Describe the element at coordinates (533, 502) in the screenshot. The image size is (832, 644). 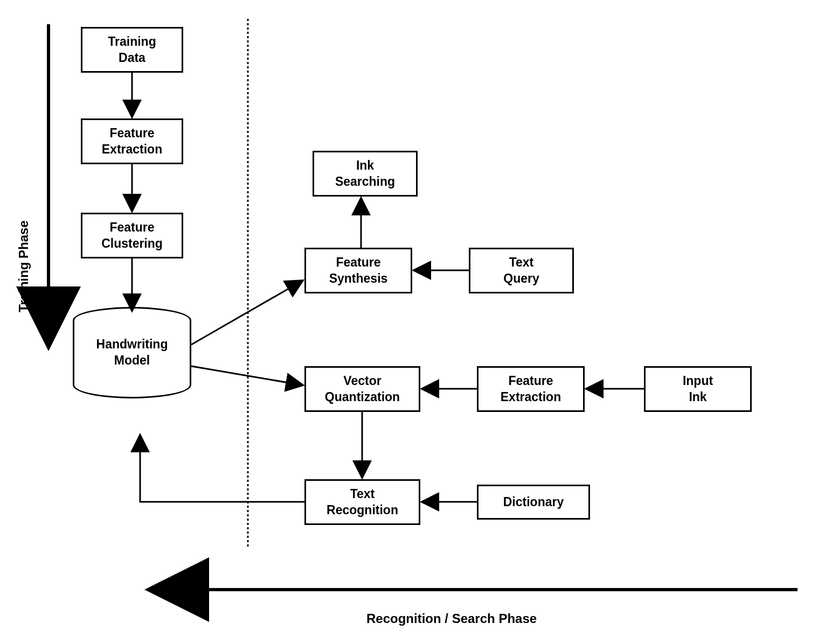
I see `box-dictionary: Dictionary` at that location.